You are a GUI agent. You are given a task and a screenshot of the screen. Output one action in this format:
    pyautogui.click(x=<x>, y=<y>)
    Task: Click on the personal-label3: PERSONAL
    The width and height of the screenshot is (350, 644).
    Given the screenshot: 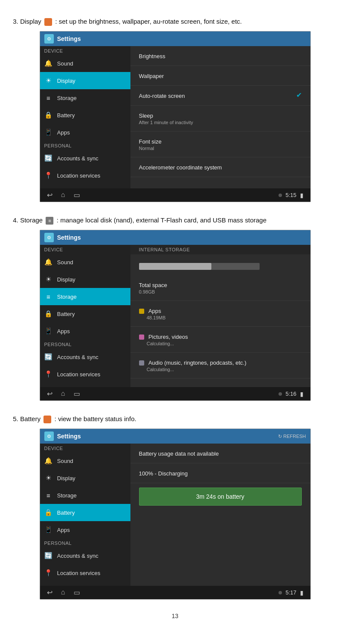 What is the action you would take?
    pyautogui.click(x=85, y=543)
    